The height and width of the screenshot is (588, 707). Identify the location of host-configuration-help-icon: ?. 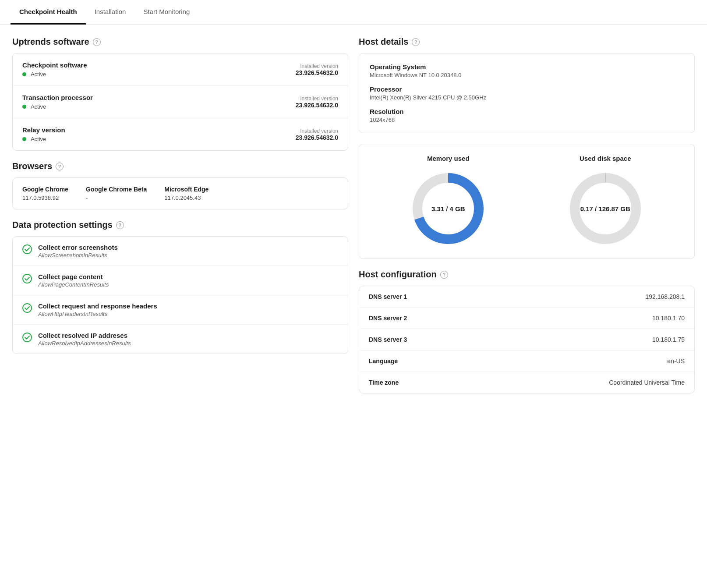
(444, 275).